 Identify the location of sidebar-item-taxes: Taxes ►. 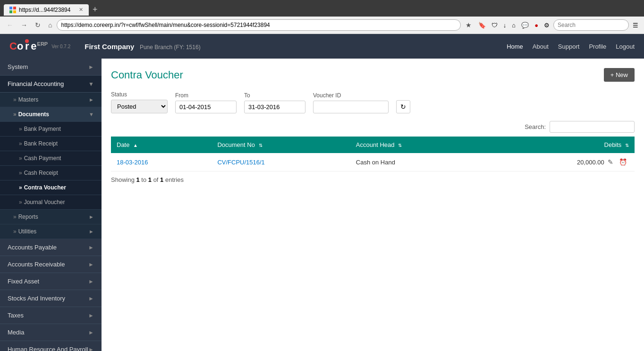
(51, 316).